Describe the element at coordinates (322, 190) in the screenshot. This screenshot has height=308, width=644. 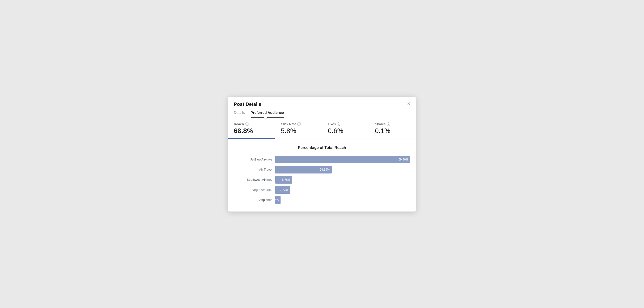
I see `bar-row: Virgin America7.73%` at that location.